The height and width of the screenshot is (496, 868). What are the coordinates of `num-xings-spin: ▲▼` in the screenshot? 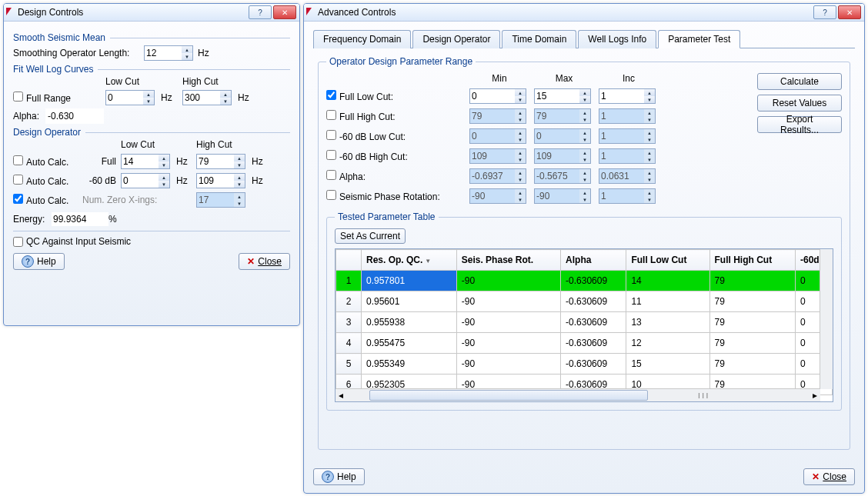 It's located at (222, 200).